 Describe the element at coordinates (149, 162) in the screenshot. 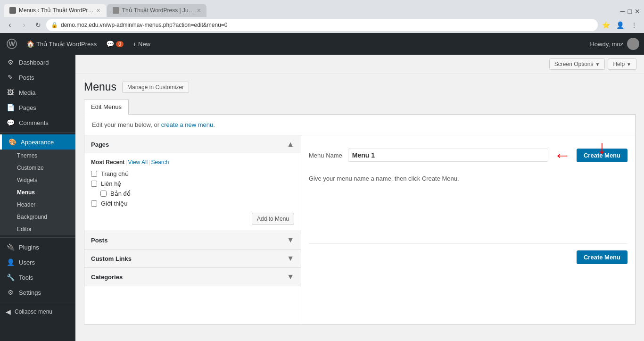

I see `pages-tab-divider2: |` at that location.